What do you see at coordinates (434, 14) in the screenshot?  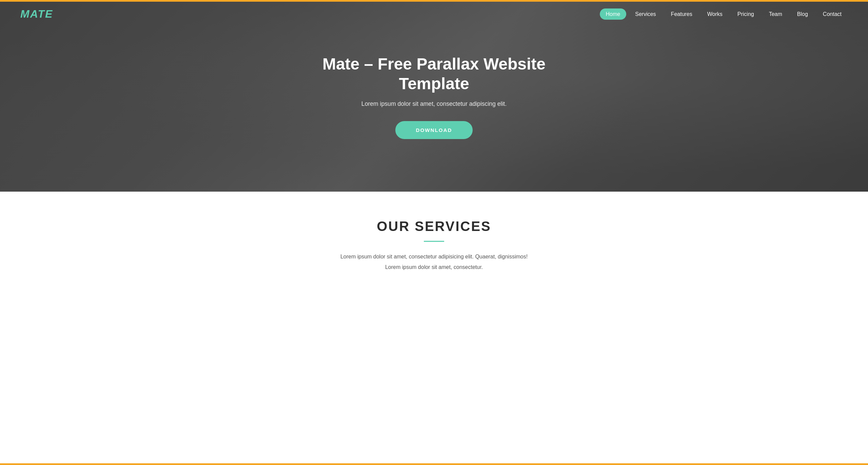 I see `navbar: MATE Home Services Features Works Pricin…` at bounding box center [434, 14].